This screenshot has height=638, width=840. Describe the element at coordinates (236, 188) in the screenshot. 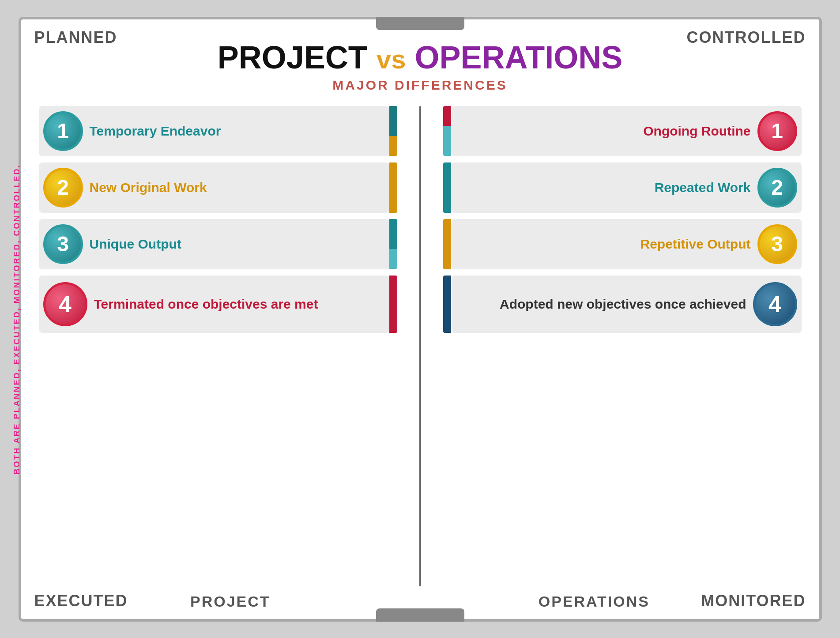

I see `project-text-2: New Original Work` at that location.